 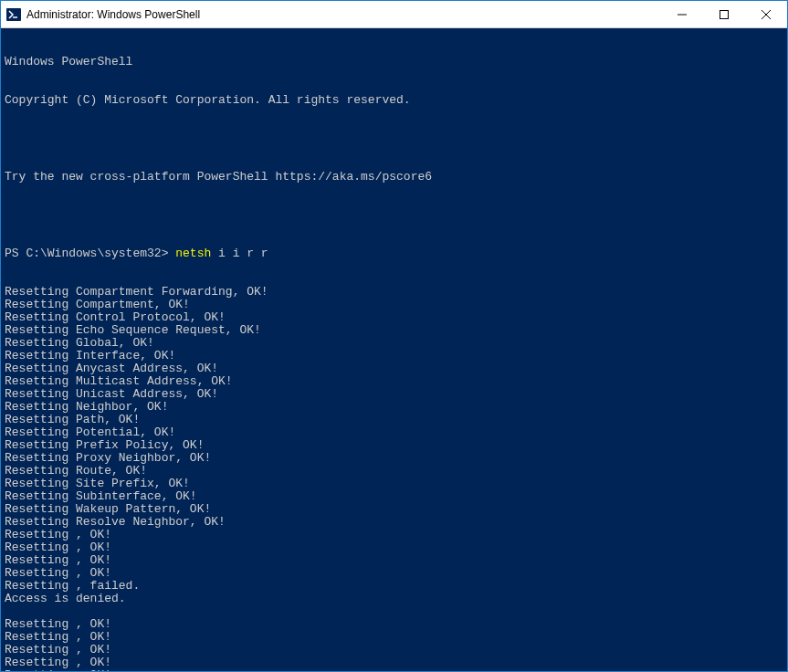 What do you see at coordinates (396, 382) in the screenshot?
I see `terminal-line: Resetting Multicast Address, OK!` at bounding box center [396, 382].